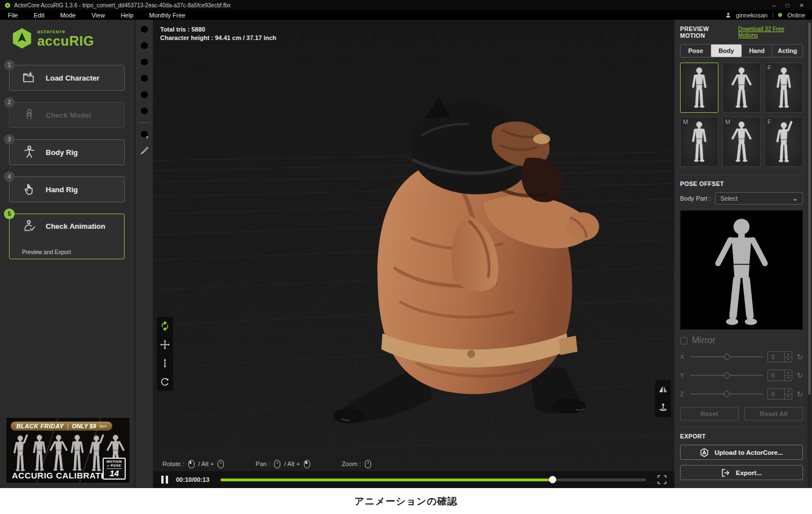 This screenshot has height=514, width=812. I want to click on account-username: ginnekosan, so click(752, 15).